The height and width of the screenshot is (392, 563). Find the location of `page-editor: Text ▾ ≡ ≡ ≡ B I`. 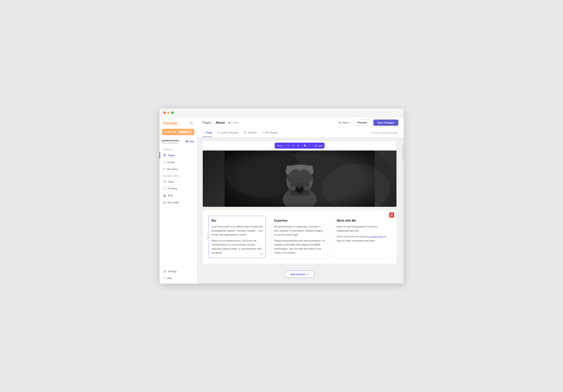

page-editor: Text ▾ ≡ ≡ ≡ B I is located at coordinates (300, 210).